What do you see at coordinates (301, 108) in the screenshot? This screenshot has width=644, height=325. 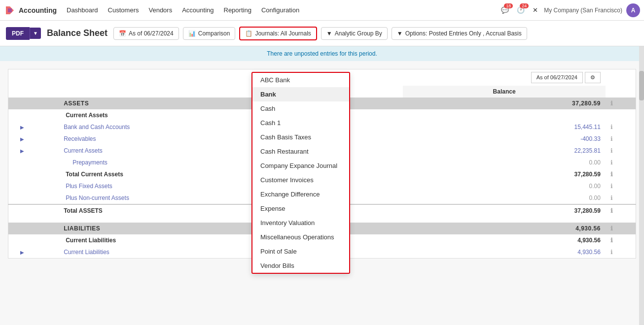 I see `dropdown-item-cash: Cash` at bounding box center [301, 108].